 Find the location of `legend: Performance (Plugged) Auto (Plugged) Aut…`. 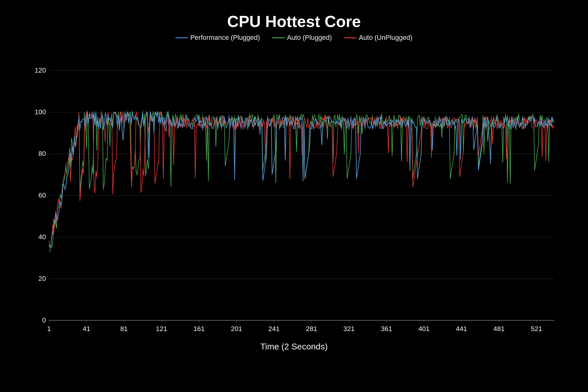

legend: Performance (Plugged) Auto (Plugged) Aut… is located at coordinates (294, 38).